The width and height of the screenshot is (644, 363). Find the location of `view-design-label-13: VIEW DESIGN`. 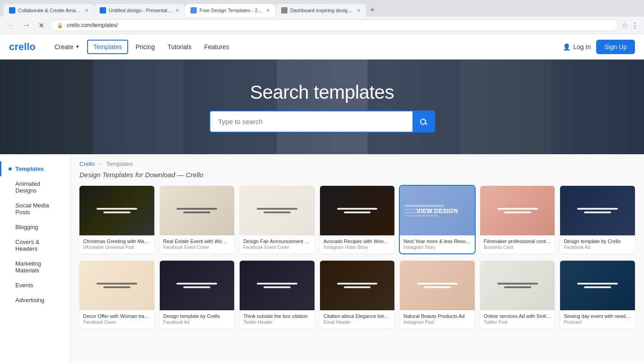

view-design-label-13: VIEW DESIGN is located at coordinates (437, 286).